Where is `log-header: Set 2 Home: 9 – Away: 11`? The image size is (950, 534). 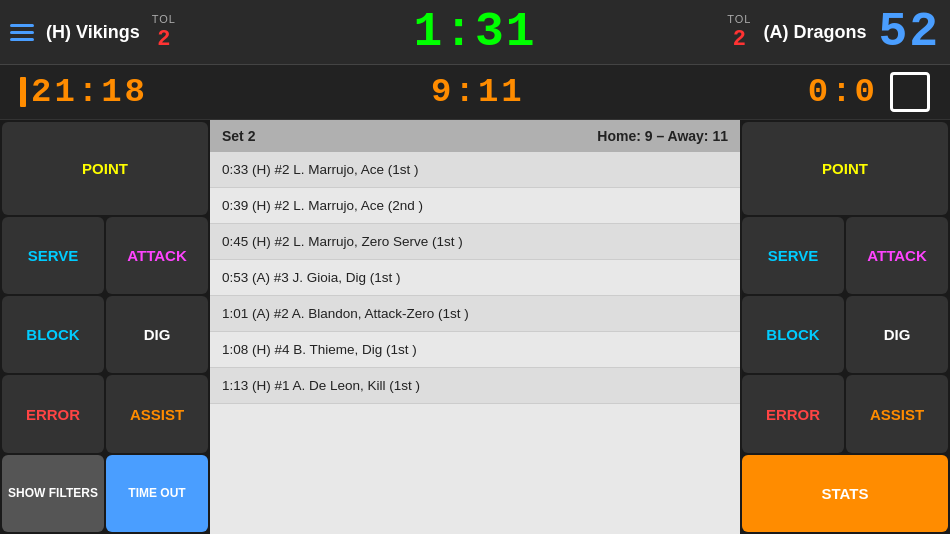
log-header: Set 2 Home: 9 – Away: 11 is located at coordinates (475, 136).